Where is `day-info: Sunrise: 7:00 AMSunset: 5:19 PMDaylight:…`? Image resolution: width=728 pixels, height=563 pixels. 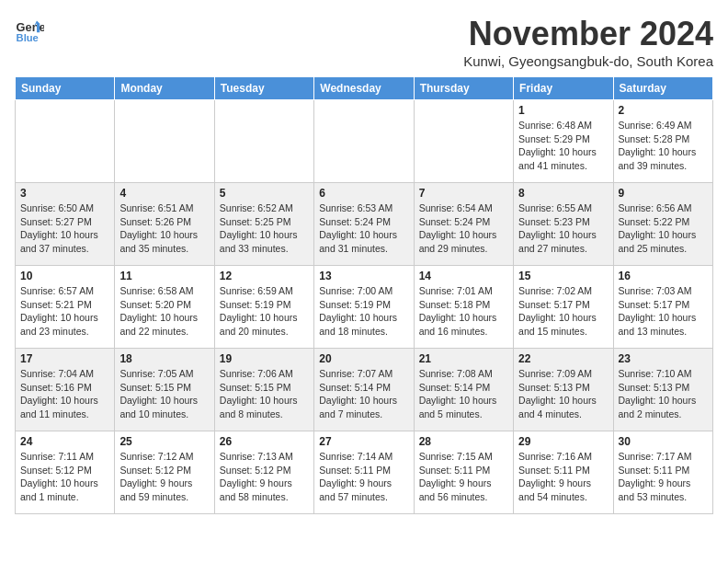
day-info: Sunrise: 7:00 AMSunset: 5:19 PMDaylight:… is located at coordinates (364, 311).